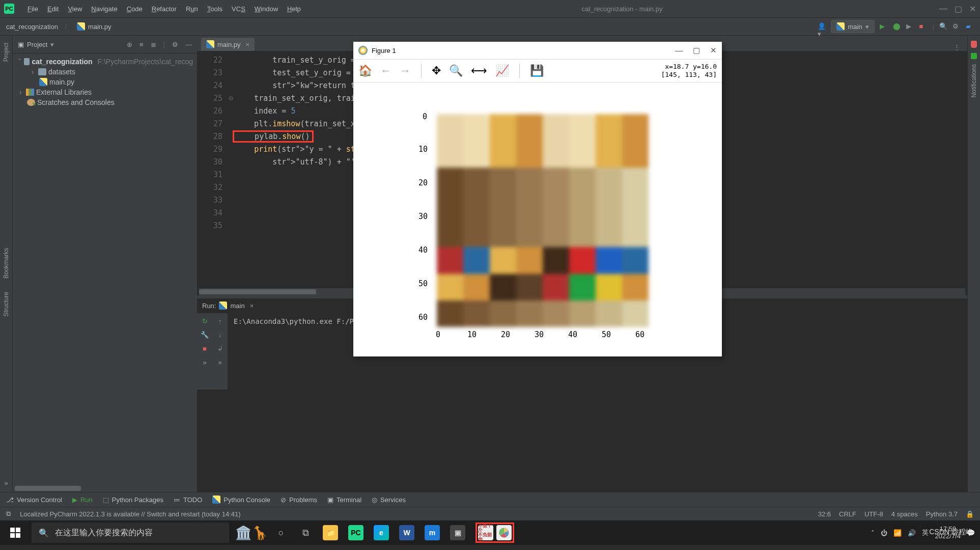 This screenshot has width=980, height=550. Describe the element at coordinates (188, 500) in the screenshot. I see `tool-todo: ≔TODO` at that location.